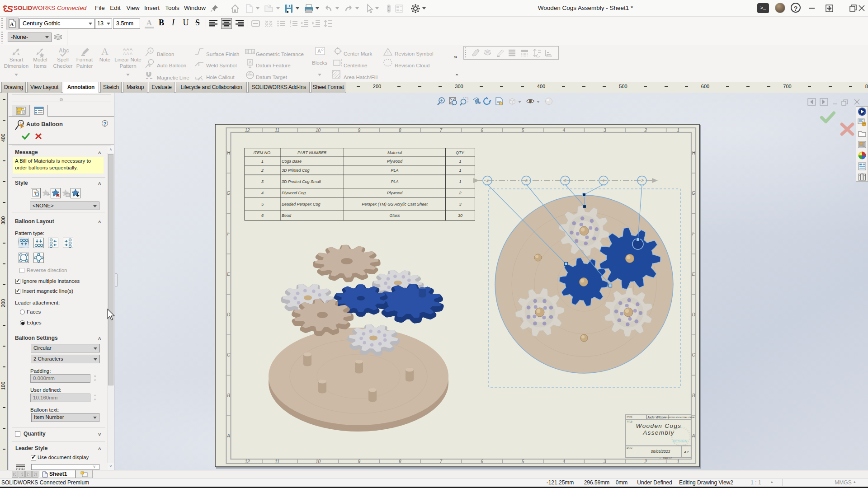 The width and height of the screenshot is (868, 488). I want to click on svg-text: Glass, so click(395, 216).